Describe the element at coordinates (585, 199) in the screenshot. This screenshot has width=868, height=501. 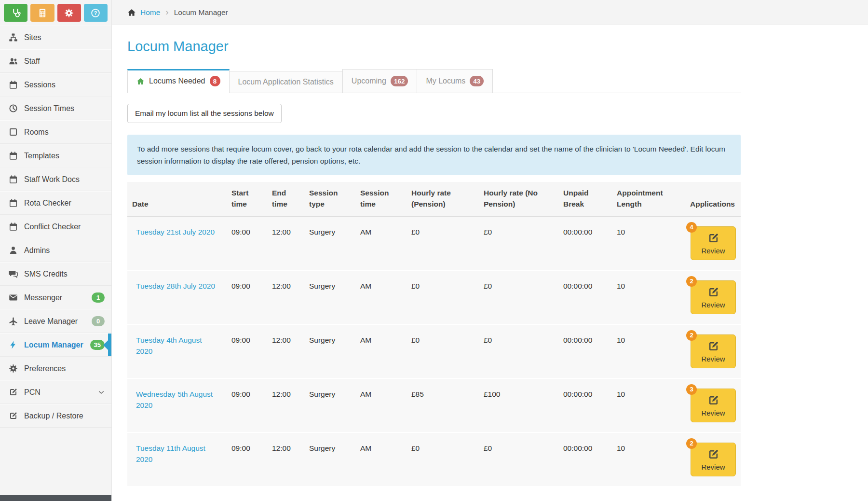
I see `column-header: Unpaid Break` at that location.